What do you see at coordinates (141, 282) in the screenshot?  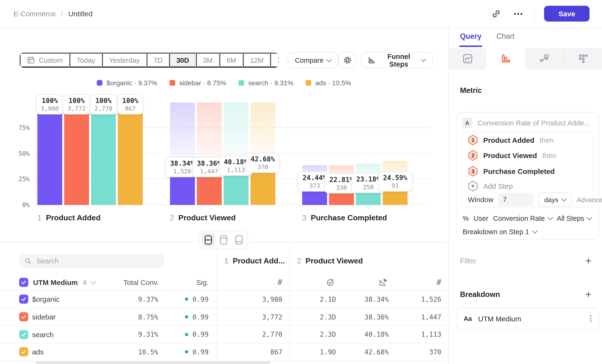 I see `total-conv-column-header: Total Conv.` at bounding box center [141, 282].